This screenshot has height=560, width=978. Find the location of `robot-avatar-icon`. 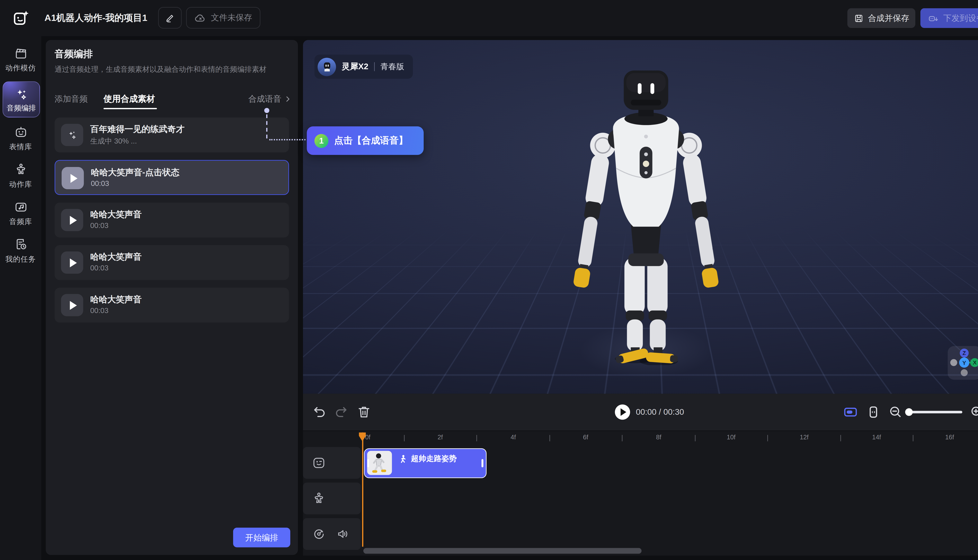

robot-avatar-icon is located at coordinates (327, 67).